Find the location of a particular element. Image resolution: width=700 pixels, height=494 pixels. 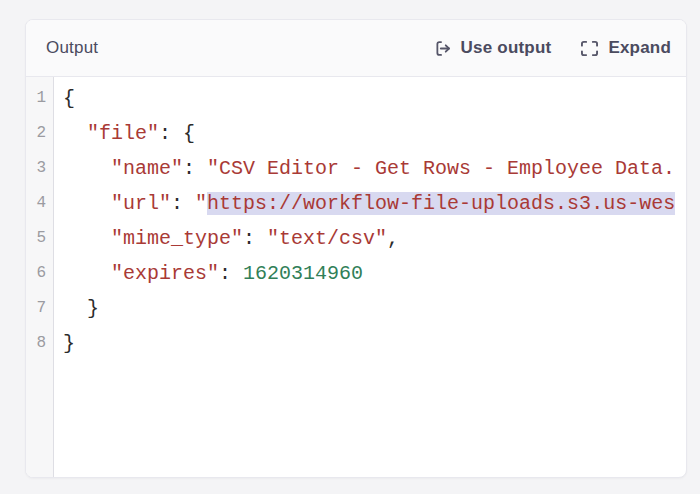

code-token: "mime_type" is located at coordinates (177, 238).